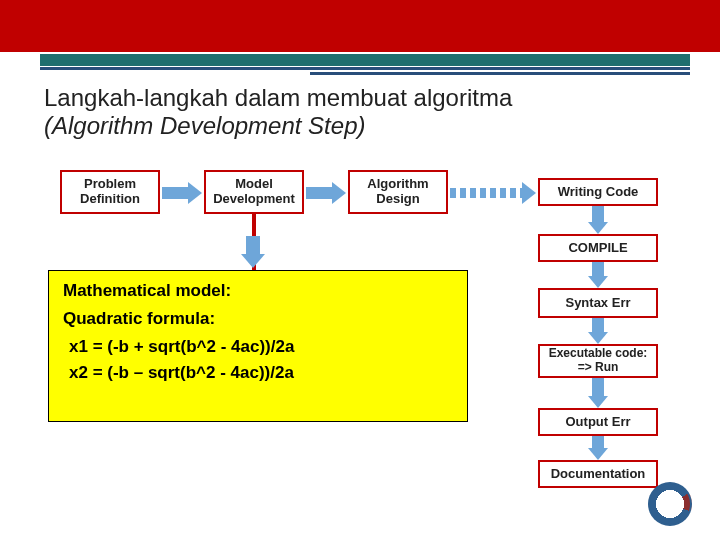  I want to click on step-executable-run: Executable code: => Run, so click(598, 361).